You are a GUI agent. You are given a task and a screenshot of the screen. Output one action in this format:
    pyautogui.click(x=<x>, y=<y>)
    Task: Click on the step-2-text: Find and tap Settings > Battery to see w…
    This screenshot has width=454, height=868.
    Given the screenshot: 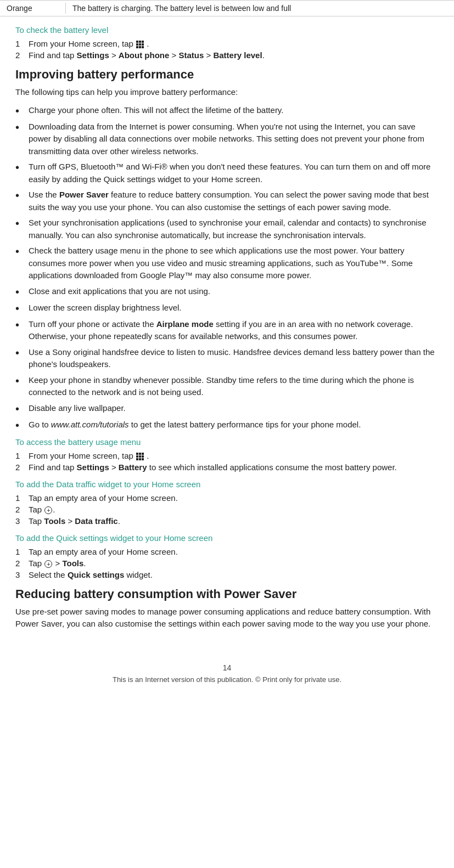 What is the action you would take?
    pyautogui.click(x=213, y=467)
    